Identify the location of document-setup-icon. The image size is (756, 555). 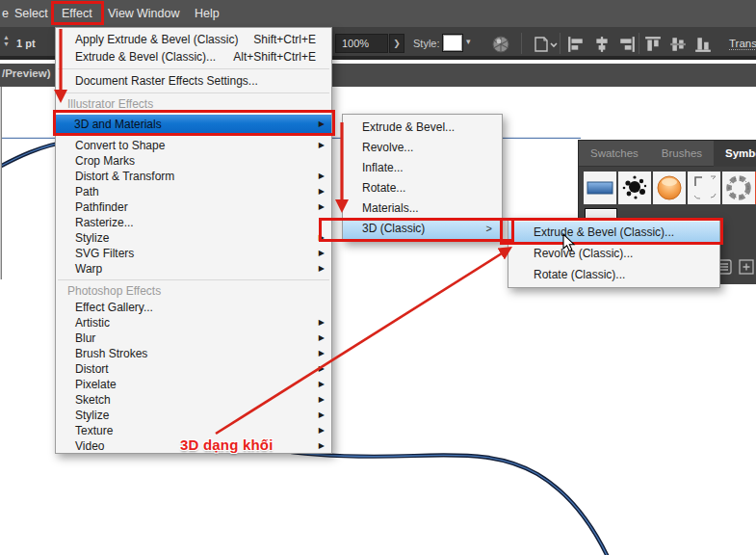
(545, 44).